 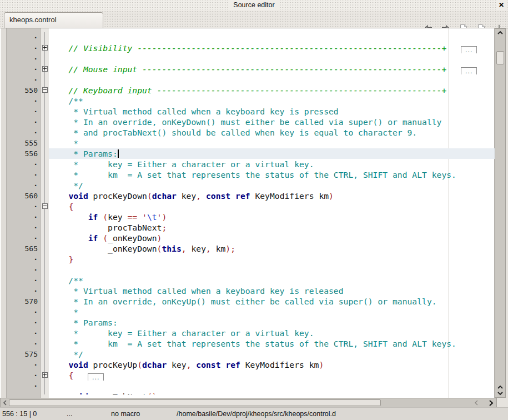 I want to click on code-text: * Virtual method called when a keyboard …, so click(x=272, y=111).